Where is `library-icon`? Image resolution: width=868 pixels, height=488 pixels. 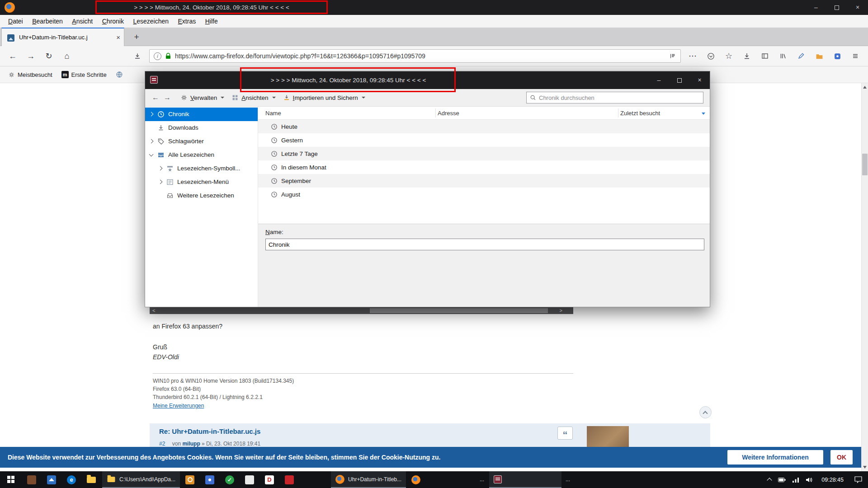 library-icon is located at coordinates (783, 56).